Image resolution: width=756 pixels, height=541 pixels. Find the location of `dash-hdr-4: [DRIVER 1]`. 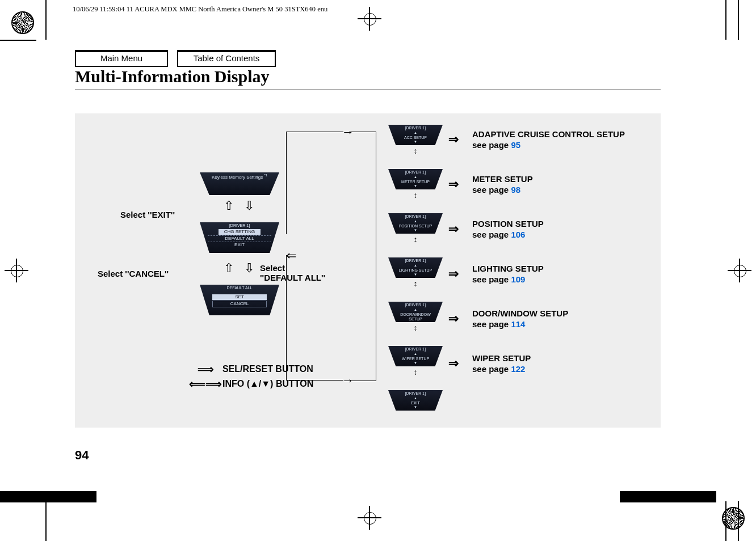

dash-hdr-4: [DRIVER 1] is located at coordinates (415, 305).